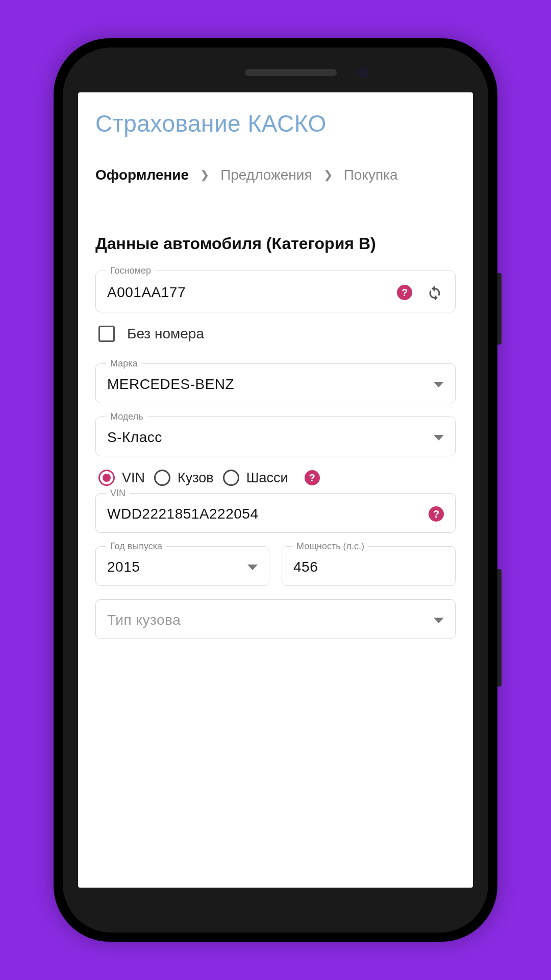  I want to click on radio-vin: VIN, so click(121, 478).